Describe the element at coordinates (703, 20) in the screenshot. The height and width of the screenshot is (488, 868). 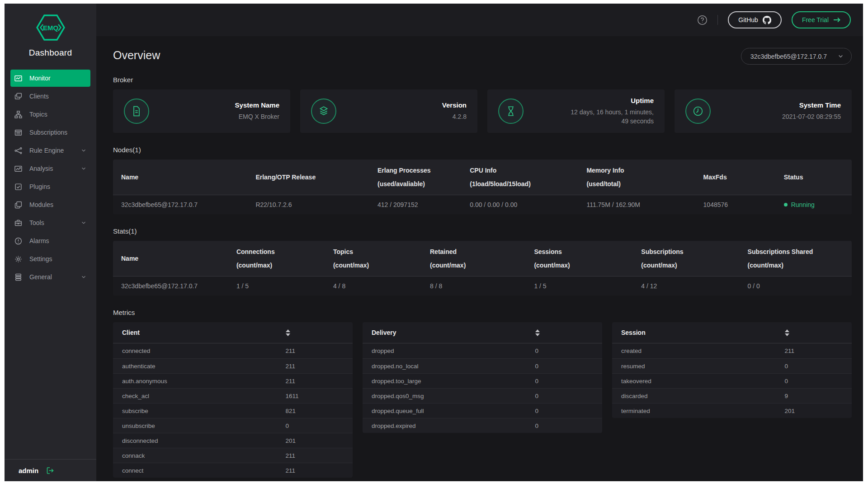
I see `help-icon` at that location.